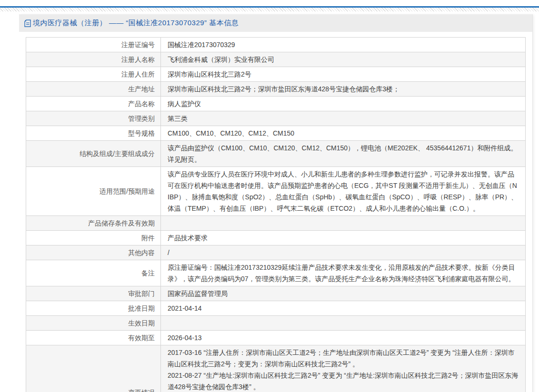 Image resolution: width=539 pixels, height=392 pixels. Describe the element at coordinates (343, 74) in the screenshot. I see `row-value: 深圳市南山区科技北三路2号` at that location.